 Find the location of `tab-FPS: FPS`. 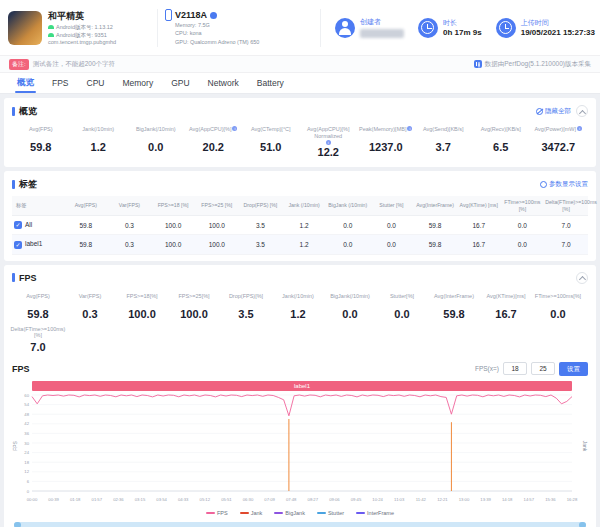

tab-FPS: FPS is located at coordinates (60, 83).